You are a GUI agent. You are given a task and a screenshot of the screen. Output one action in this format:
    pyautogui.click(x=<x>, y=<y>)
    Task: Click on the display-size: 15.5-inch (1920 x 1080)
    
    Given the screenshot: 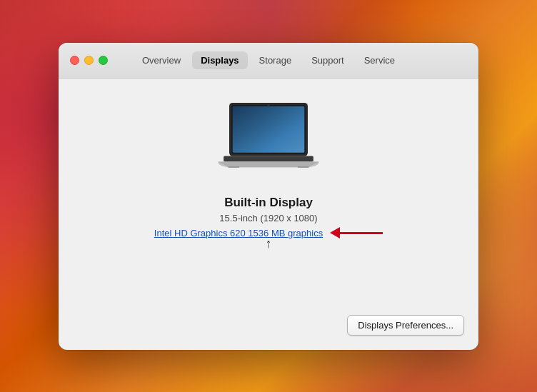 What is the action you would take?
    pyautogui.click(x=268, y=218)
    